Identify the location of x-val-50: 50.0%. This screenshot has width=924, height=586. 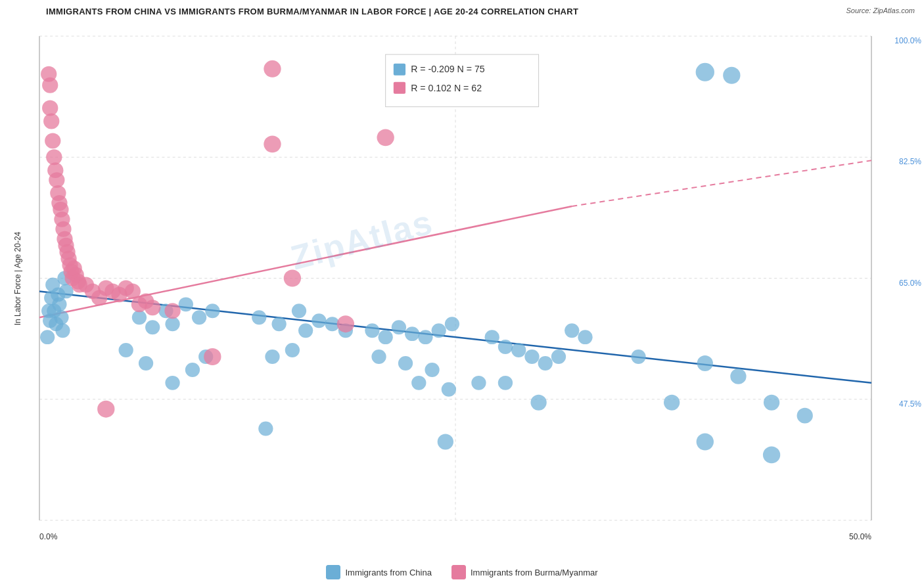
(860, 537).